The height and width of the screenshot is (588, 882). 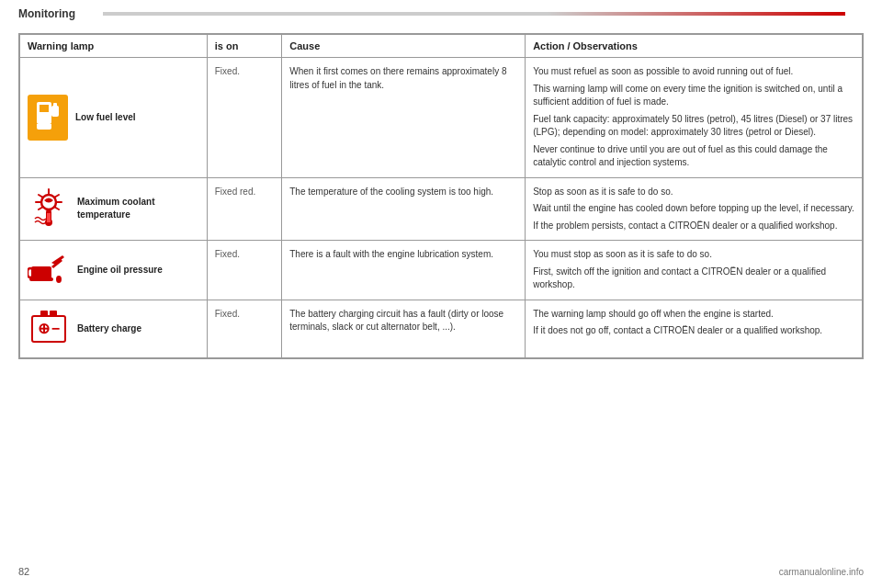 What do you see at coordinates (821, 571) in the screenshot?
I see `footer-logo: carmanualonline.info` at bounding box center [821, 571].